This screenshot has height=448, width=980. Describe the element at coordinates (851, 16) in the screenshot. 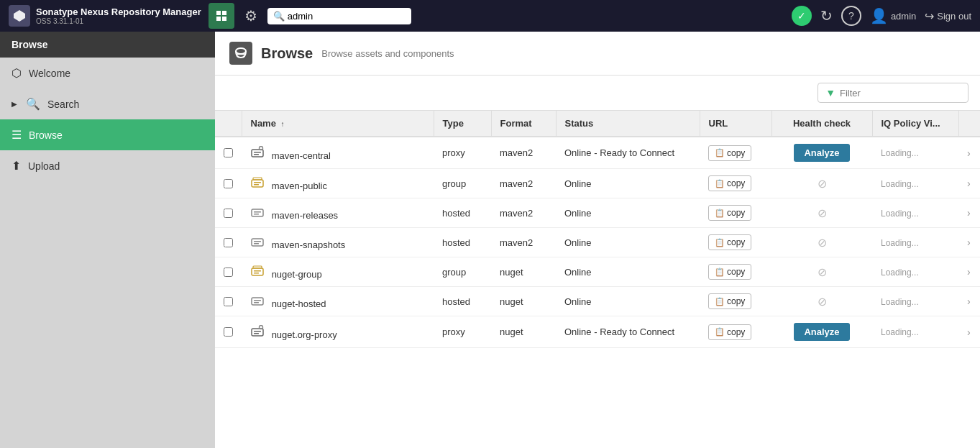

I see `help-icon: ?` at that location.